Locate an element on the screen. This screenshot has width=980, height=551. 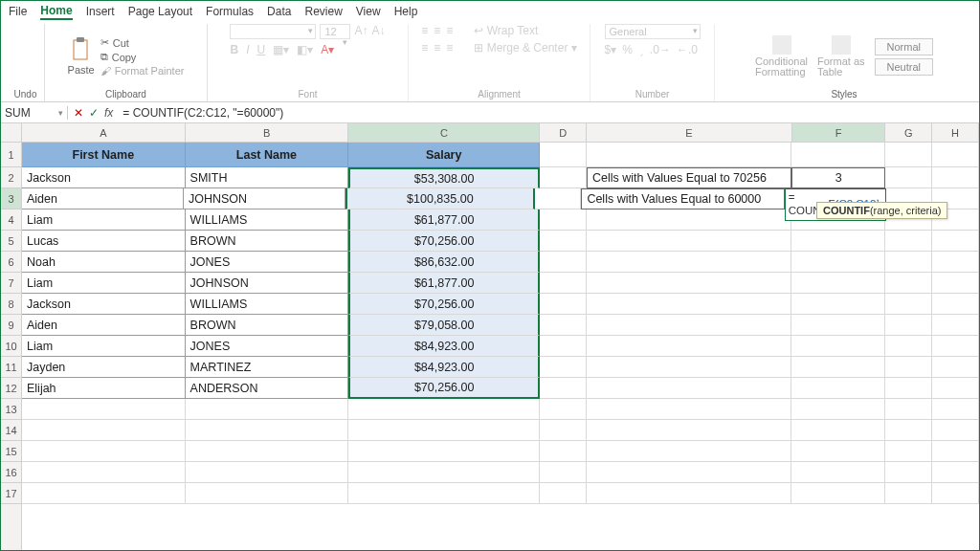
cell-g10 is located at coordinates (909, 346).